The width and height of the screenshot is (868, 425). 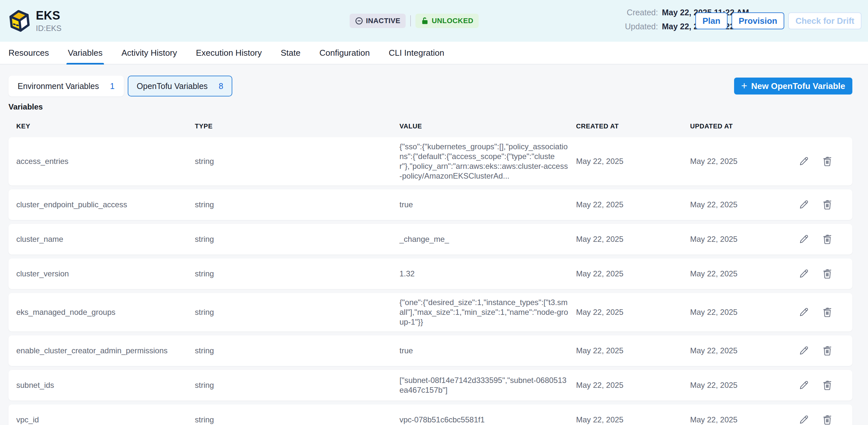 I want to click on table-row: eks_managed_node_groups string {"one":{"…, so click(x=431, y=312).